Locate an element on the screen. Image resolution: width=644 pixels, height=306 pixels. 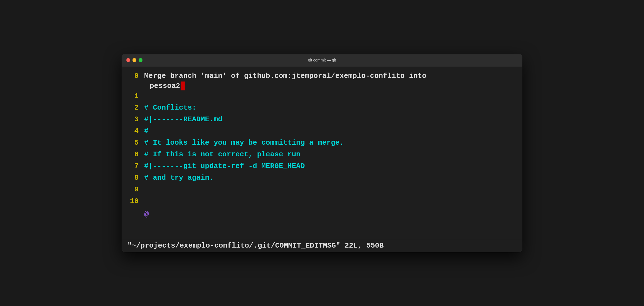
line-number-7: 7 is located at coordinates (136, 166).